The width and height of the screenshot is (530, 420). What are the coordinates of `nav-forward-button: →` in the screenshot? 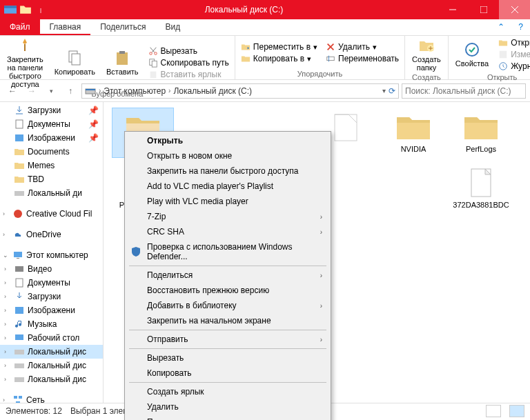 It's located at (32, 91).